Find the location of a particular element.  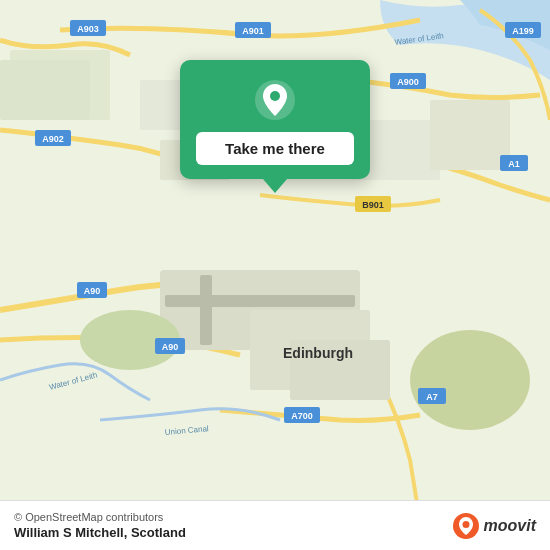

svg-text: A1 is located at coordinates (514, 164).